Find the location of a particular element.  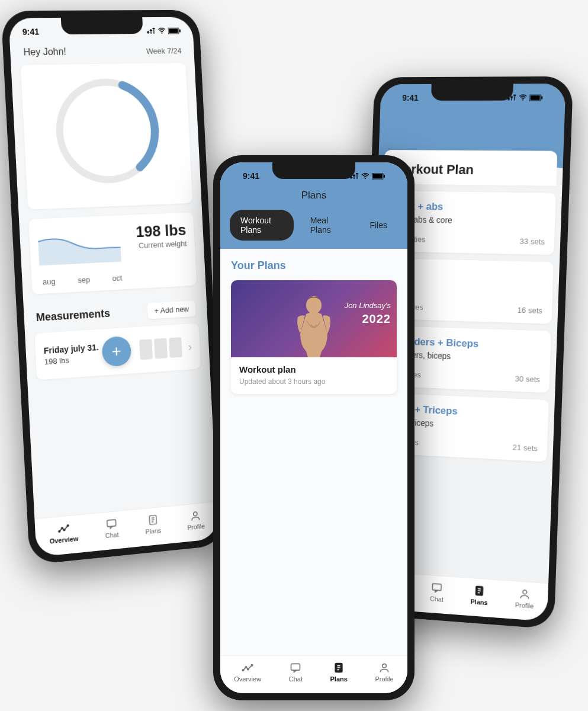

measurement-thumbs is located at coordinates (161, 348).